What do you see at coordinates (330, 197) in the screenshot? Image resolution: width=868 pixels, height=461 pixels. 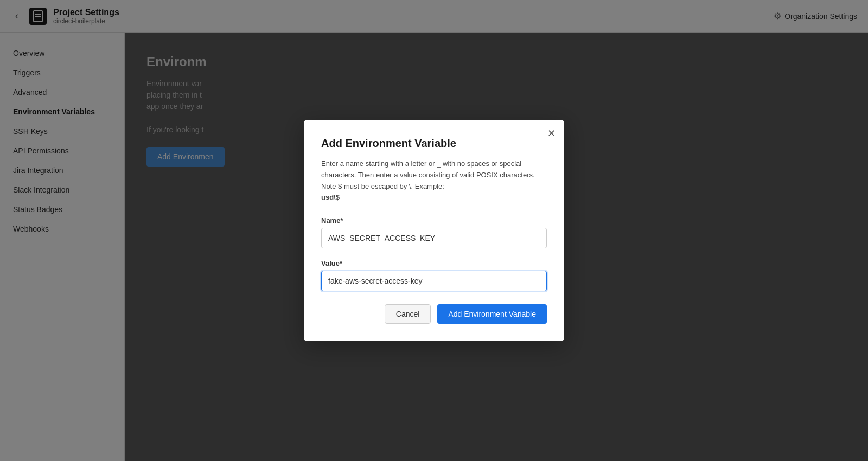 I see `modal-example: usd\$` at bounding box center [330, 197].